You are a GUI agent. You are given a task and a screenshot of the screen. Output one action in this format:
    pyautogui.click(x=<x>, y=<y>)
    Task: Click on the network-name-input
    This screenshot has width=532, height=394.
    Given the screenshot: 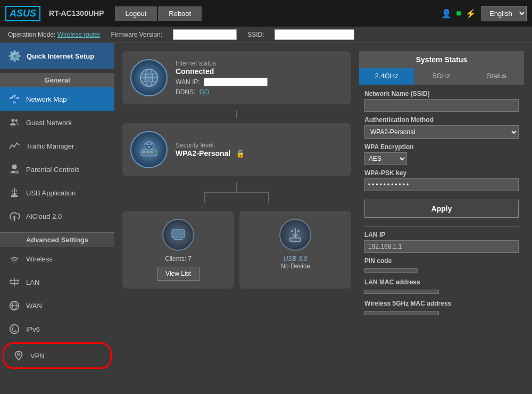 What is the action you would take?
    pyautogui.click(x=442, y=105)
    